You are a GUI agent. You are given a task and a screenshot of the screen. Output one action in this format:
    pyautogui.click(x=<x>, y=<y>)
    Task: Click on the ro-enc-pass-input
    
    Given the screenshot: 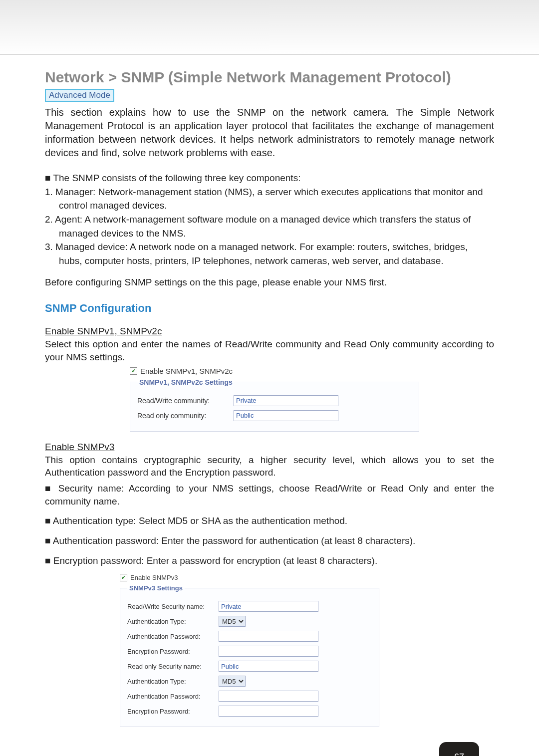 What is the action you would take?
    pyautogui.click(x=269, y=711)
    